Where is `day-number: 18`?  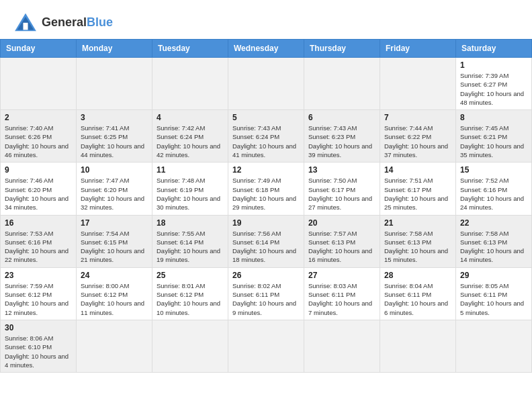 day-number: 18 is located at coordinates (190, 223).